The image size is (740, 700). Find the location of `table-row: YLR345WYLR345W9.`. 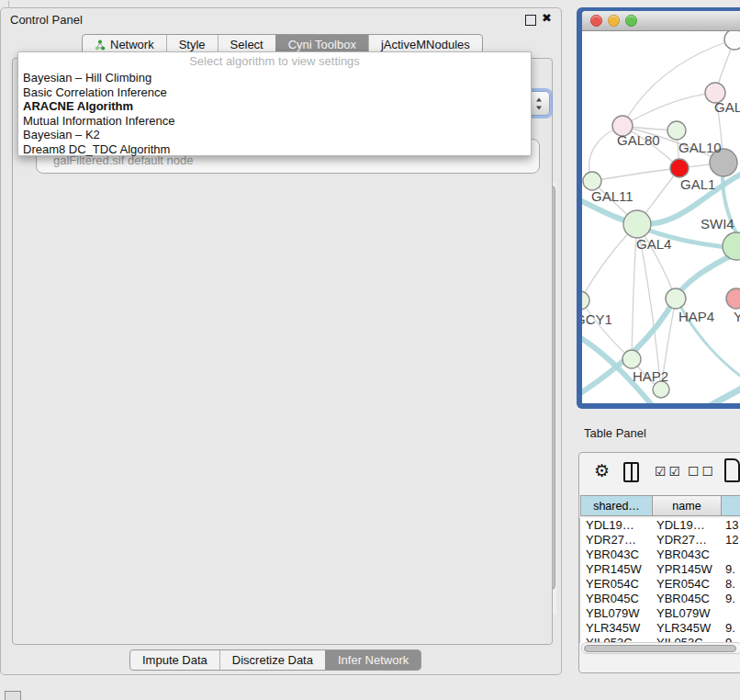

table-row: YLR345WYLR345W9. is located at coordinates (660, 628).